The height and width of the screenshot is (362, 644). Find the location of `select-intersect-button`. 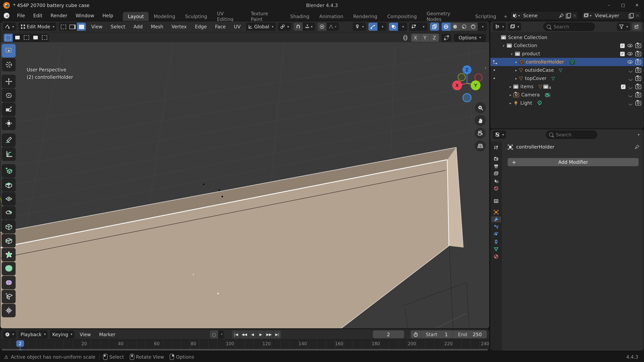

select-intersect-button is located at coordinates (44, 37).